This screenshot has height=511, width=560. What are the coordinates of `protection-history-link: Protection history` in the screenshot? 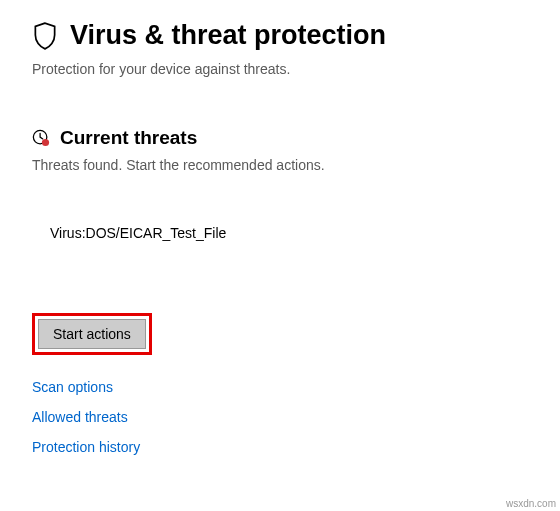 It's located at (280, 447).